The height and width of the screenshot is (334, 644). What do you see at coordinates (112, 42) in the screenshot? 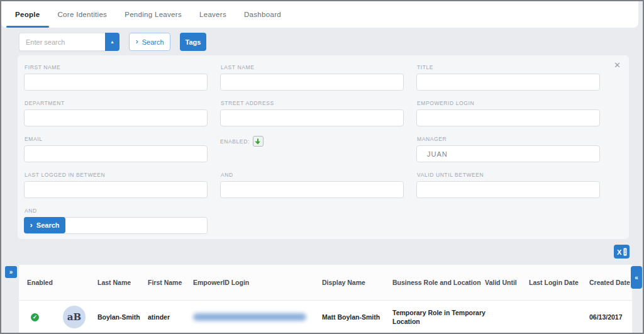
I see `triangle-up-icon: ▲` at bounding box center [112, 42].